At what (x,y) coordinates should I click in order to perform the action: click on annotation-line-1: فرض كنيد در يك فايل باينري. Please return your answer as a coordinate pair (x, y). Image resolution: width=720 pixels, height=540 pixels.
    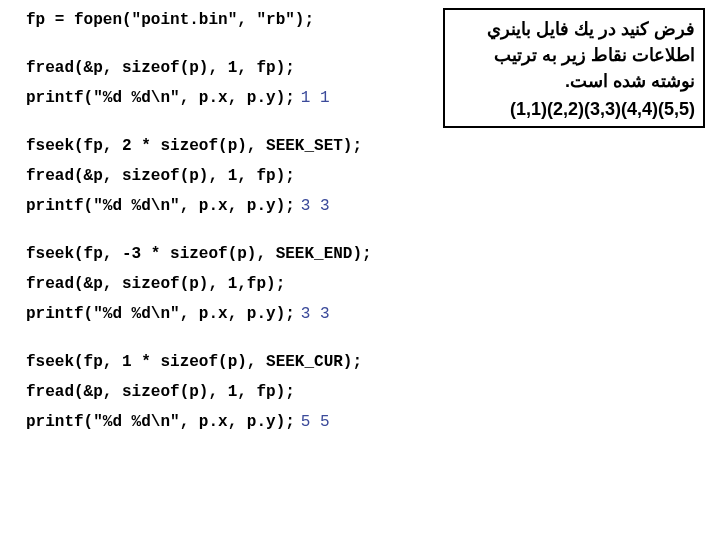
    Looking at the image, I should click on (574, 29).